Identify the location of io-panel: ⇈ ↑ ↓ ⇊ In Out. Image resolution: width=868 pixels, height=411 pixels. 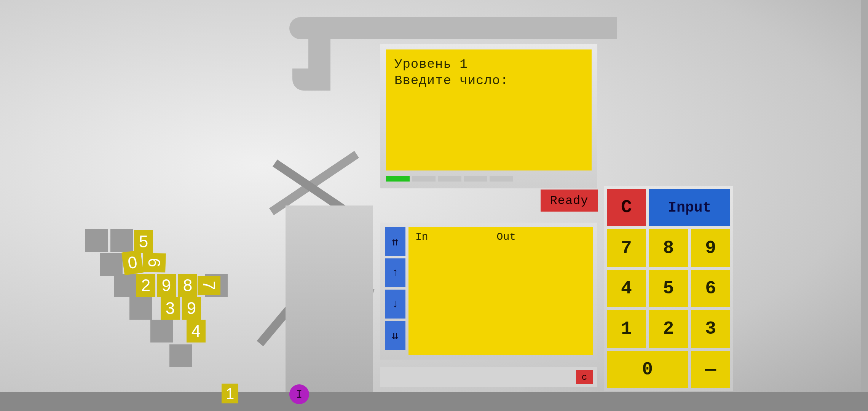
(489, 291).